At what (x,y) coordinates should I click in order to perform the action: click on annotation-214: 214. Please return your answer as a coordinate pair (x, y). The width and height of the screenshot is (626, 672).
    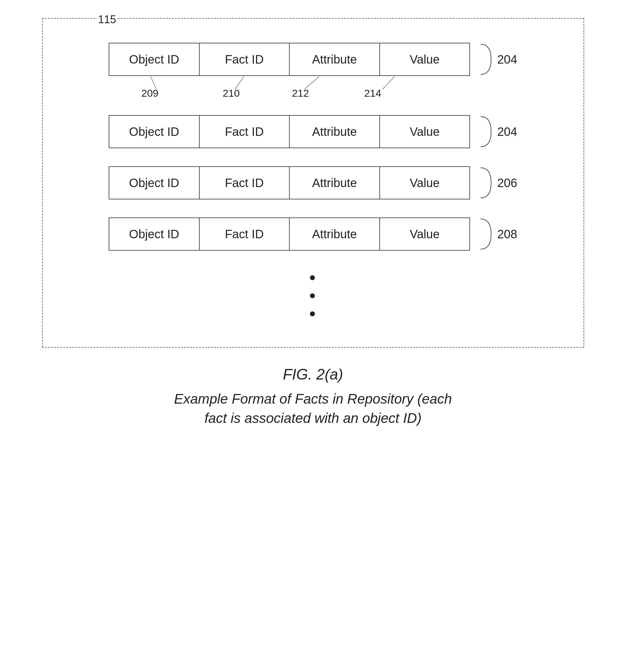
    Looking at the image, I should click on (373, 93).